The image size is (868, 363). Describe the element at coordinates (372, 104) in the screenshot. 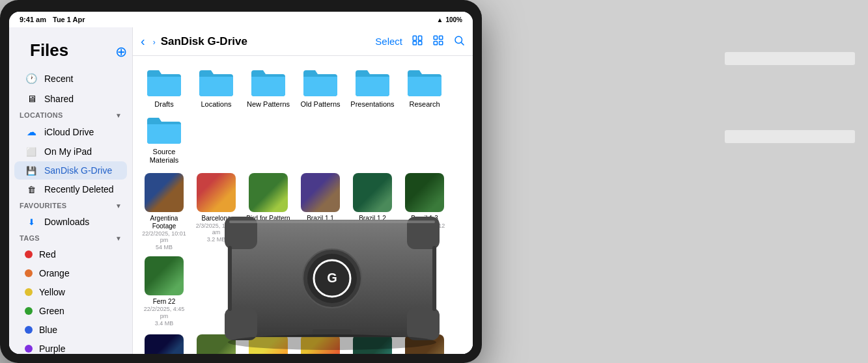

I see `folder-name-presentations: Presentations` at that location.